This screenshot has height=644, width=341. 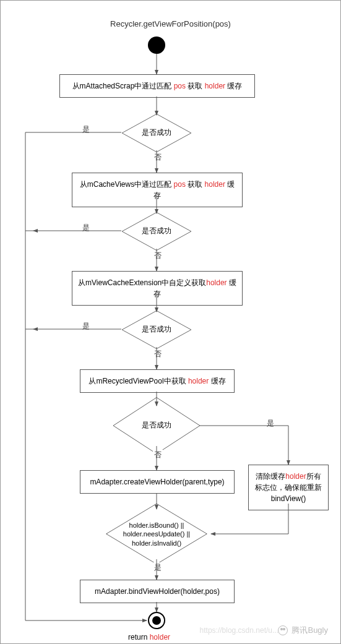 I want to click on box-bind-holder: mAdapter.bindViewHolder(holder,pos), so click(x=157, y=591).